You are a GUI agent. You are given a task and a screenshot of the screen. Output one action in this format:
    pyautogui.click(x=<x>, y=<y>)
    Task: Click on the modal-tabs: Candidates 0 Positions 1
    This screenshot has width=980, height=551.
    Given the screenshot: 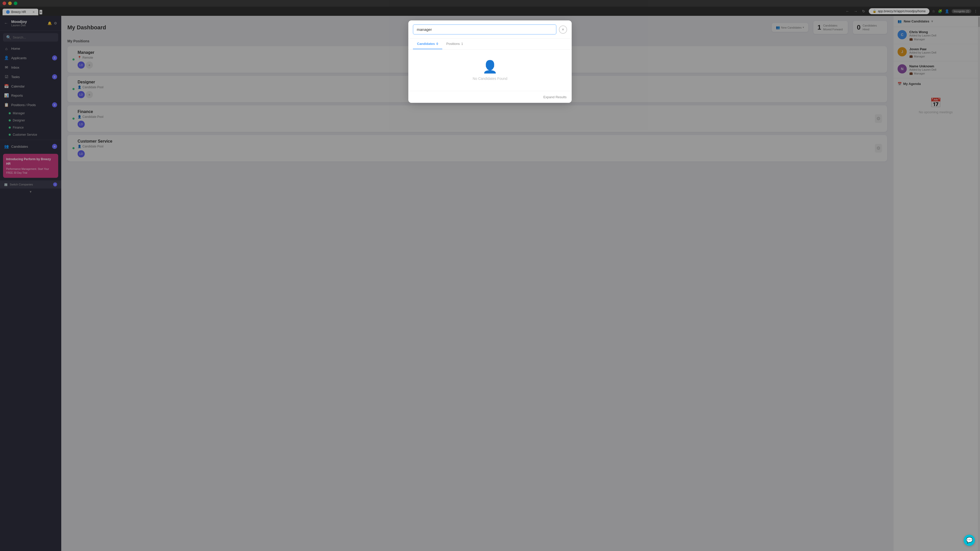 What is the action you would take?
    pyautogui.click(x=490, y=44)
    